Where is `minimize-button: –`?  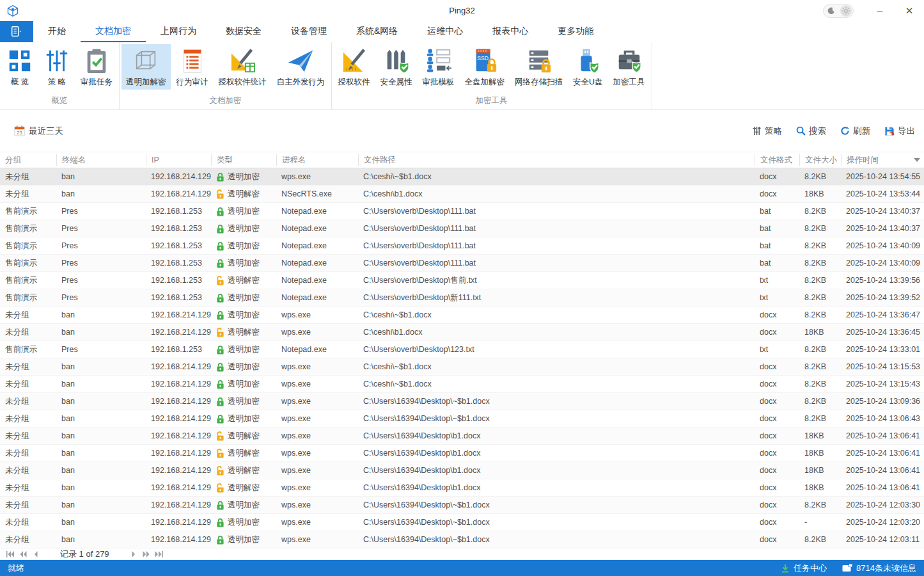 minimize-button: – is located at coordinates (880, 10).